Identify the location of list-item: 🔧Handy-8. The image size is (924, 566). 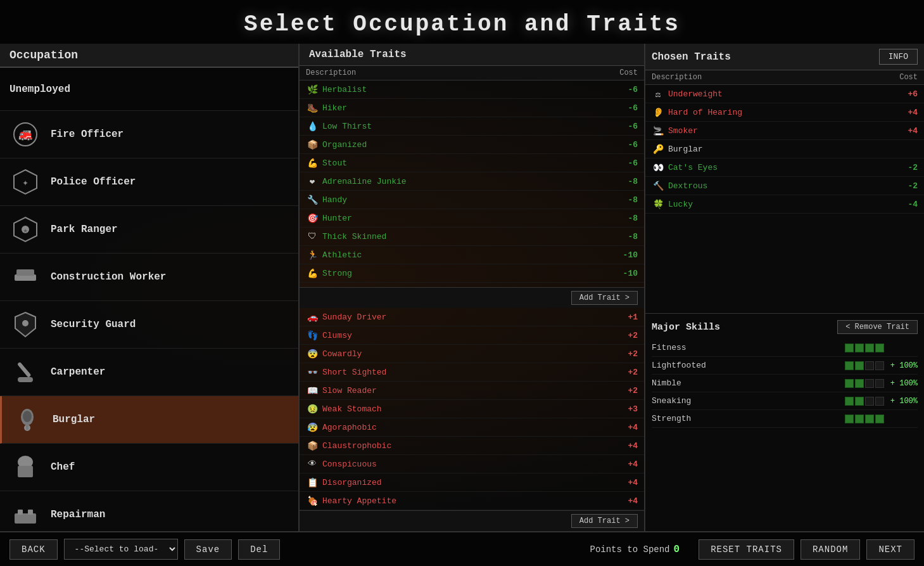
(472, 200).